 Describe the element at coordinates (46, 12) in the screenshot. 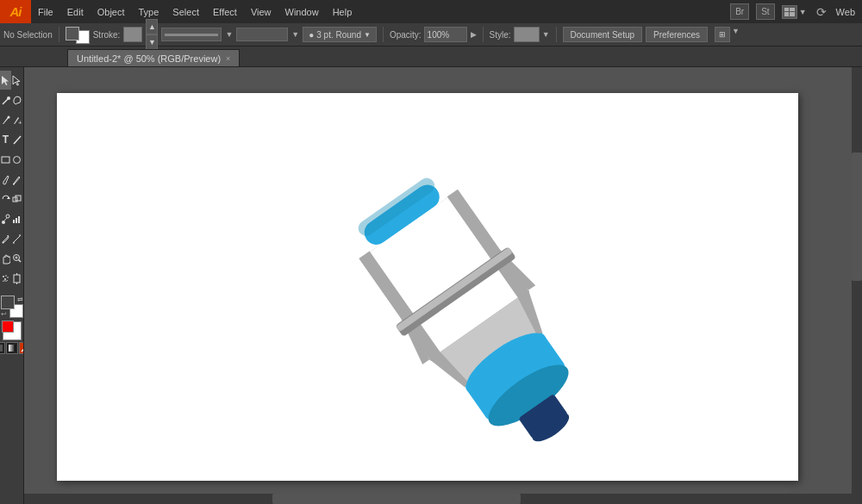

I see `menu-file: File` at that location.